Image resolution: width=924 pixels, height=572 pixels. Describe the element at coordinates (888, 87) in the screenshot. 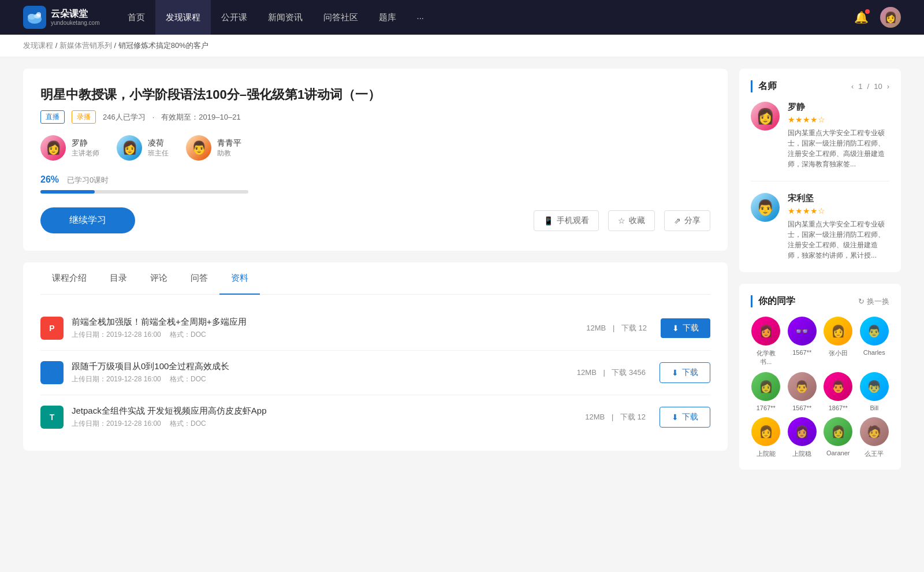

I see `next-teacher-btn: ›` at that location.